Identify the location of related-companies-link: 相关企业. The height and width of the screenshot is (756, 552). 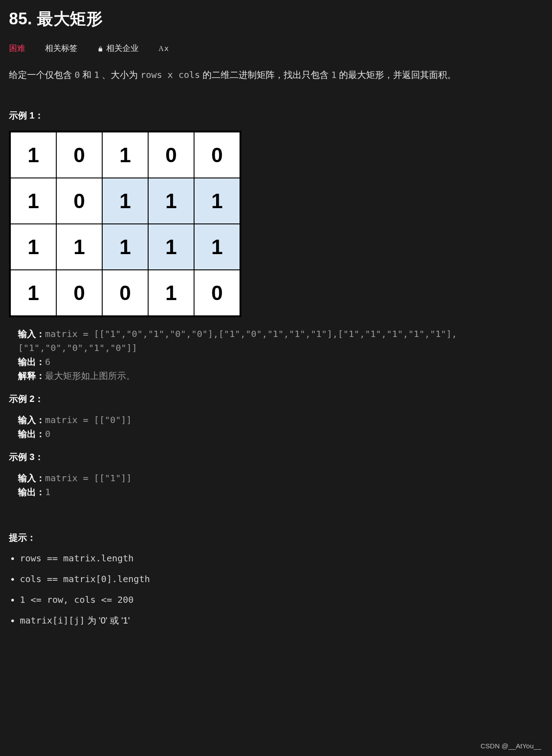
(118, 48).